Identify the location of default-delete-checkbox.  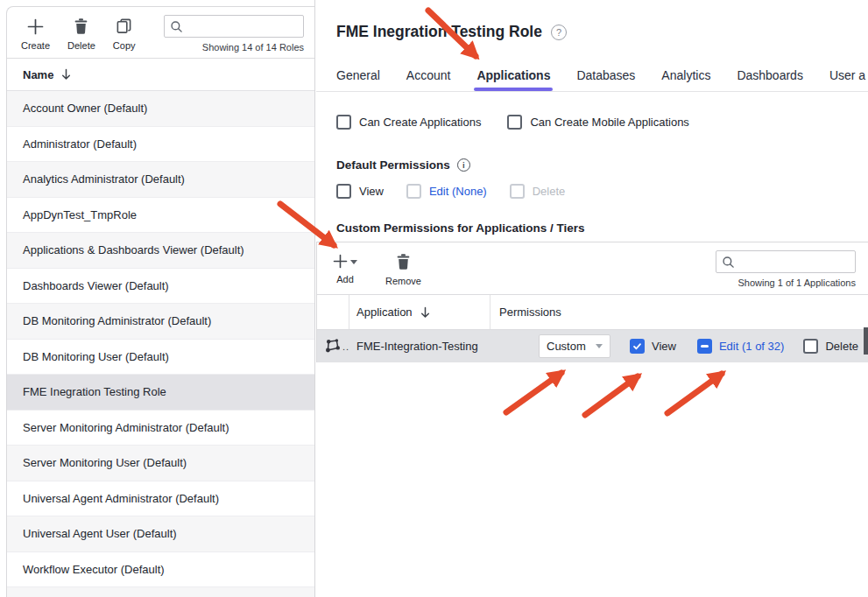
(517, 191).